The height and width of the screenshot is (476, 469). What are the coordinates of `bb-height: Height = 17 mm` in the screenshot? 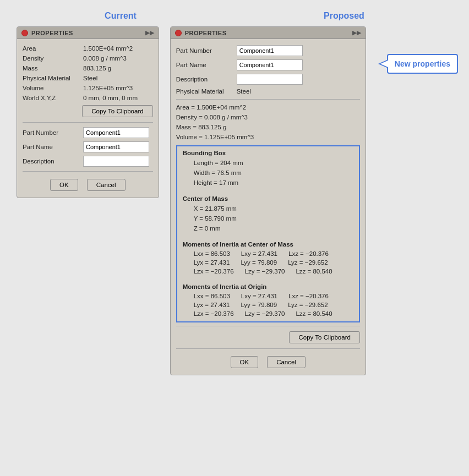 It's located at (268, 183).